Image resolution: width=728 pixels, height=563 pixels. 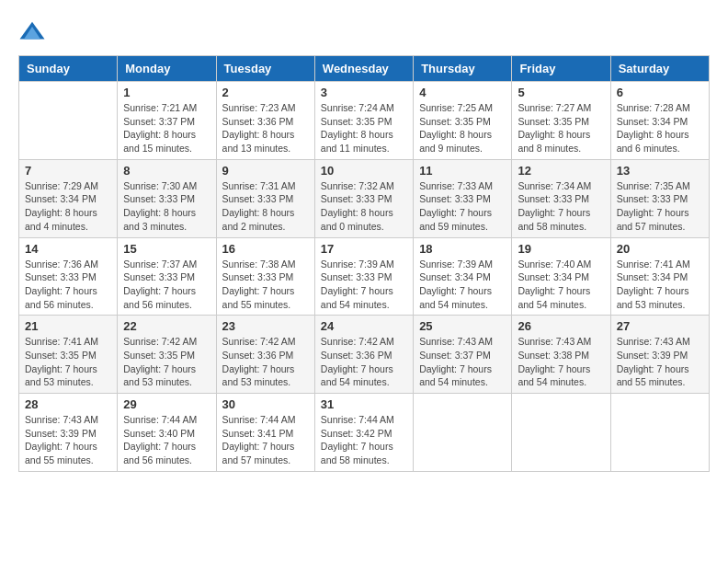 What do you see at coordinates (561, 109) in the screenshot?
I see `sunrise-text: Sunrise: 7:27 AM` at bounding box center [561, 109].